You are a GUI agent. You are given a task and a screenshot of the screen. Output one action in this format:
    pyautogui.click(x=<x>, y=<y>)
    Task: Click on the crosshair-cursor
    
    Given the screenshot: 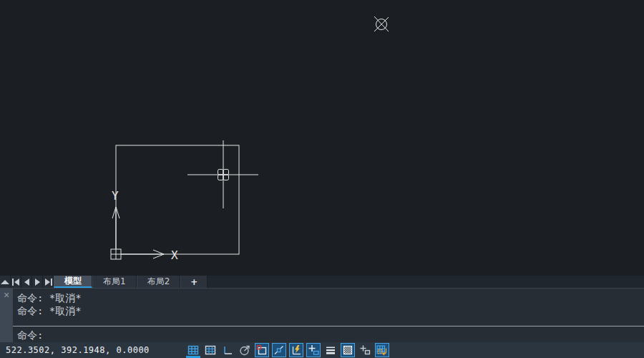 What is the action you would take?
    pyautogui.click(x=223, y=175)
    